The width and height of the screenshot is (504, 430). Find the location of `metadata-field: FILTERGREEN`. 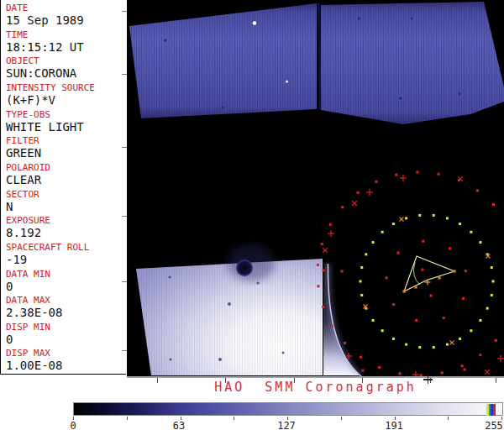

metadata-field: FILTERGREEN is located at coordinates (66, 148).